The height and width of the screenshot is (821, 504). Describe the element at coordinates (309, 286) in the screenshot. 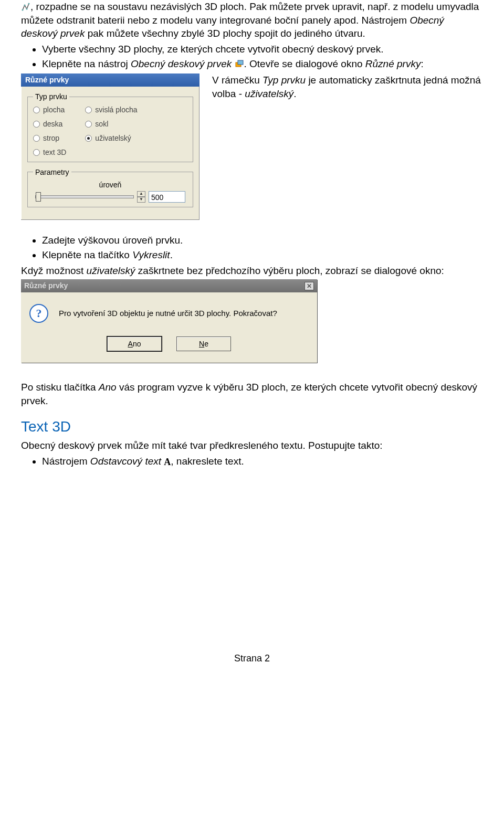

I see `close-icon: ✕` at that location.